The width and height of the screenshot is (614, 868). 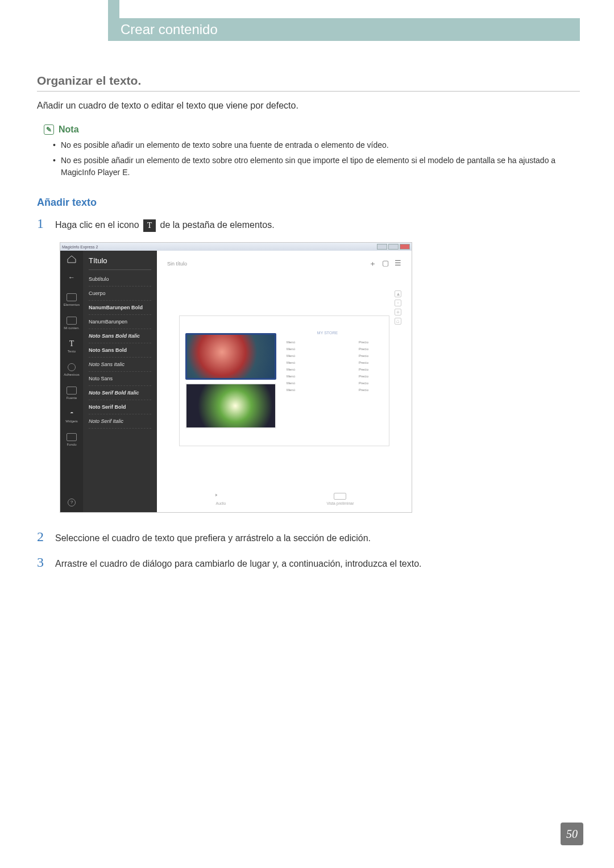 I want to click on document-title: Sin título, so click(x=177, y=264).